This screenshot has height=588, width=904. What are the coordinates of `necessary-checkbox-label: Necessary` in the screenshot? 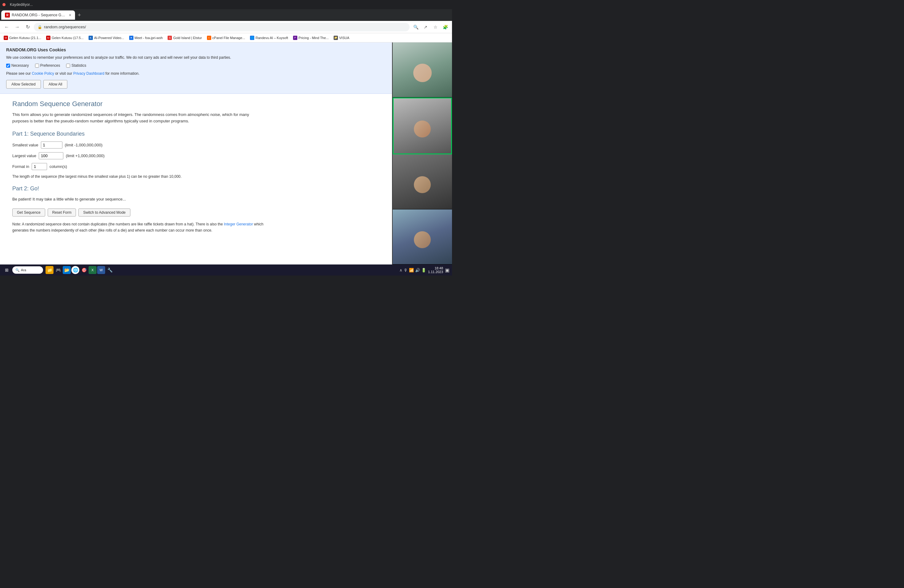 It's located at (17, 65).